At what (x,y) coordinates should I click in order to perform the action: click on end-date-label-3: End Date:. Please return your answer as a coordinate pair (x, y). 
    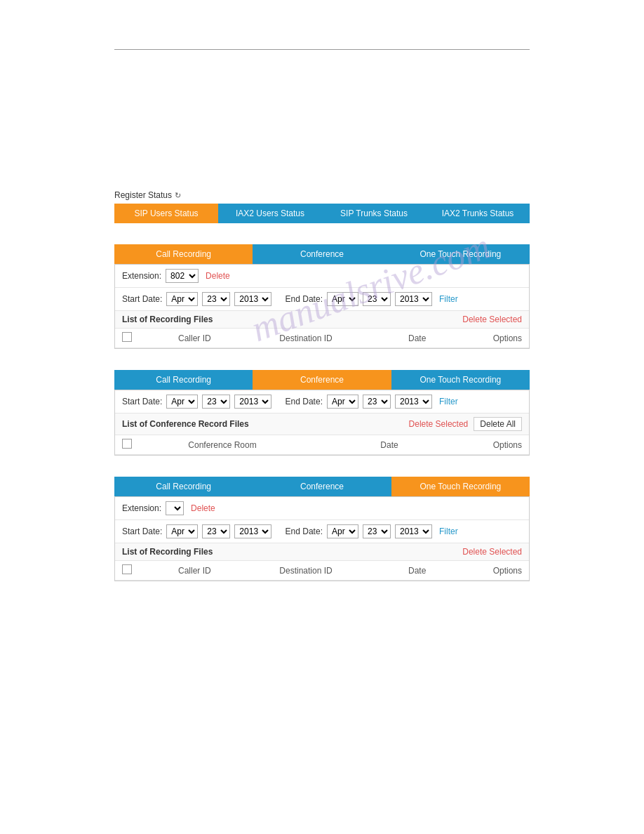
    Looking at the image, I should click on (304, 531).